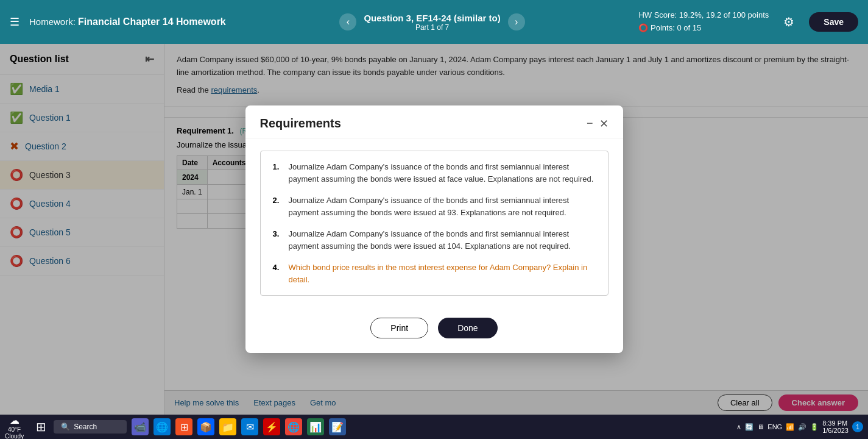 The image size is (868, 439). Describe the element at coordinates (15, 22) in the screenshot. I see `menu-icon: ☰` at that location.